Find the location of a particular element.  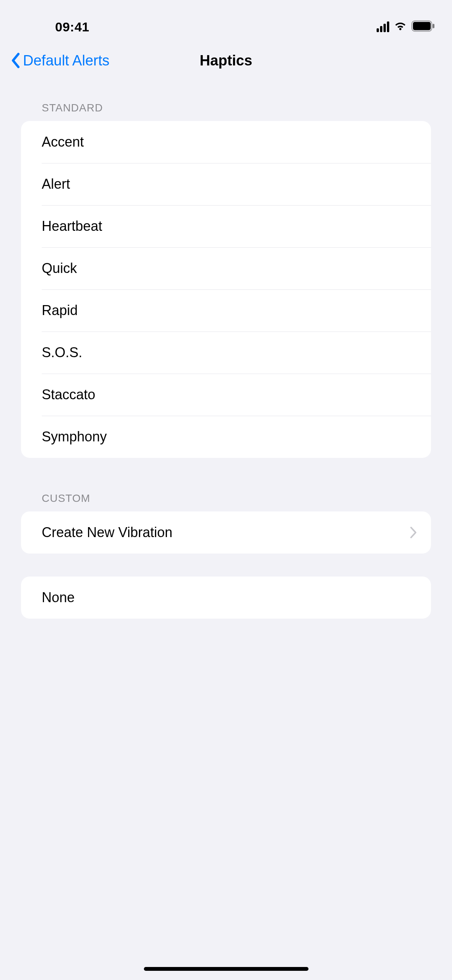

row-label: Create New Vibration is located at coordinates (107, 532).